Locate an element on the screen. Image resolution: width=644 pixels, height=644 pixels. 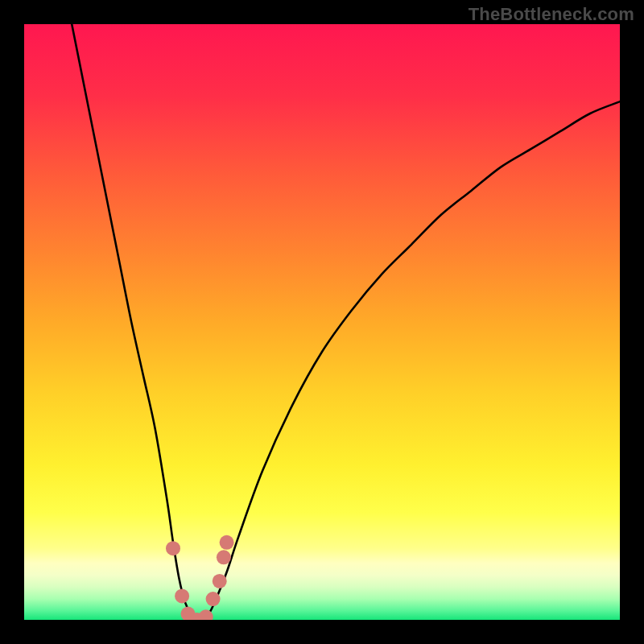
trough-markers is located at coordinates (200, 578).